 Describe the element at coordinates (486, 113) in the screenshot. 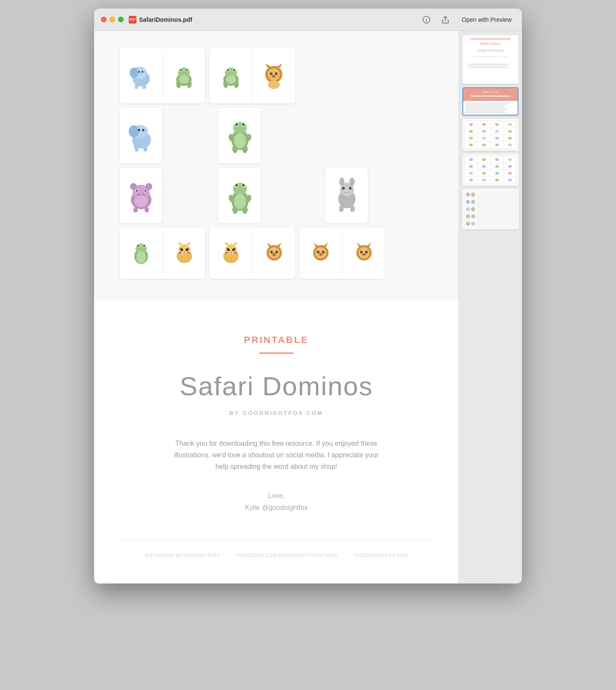

I see `thumb-line-f` at that location.